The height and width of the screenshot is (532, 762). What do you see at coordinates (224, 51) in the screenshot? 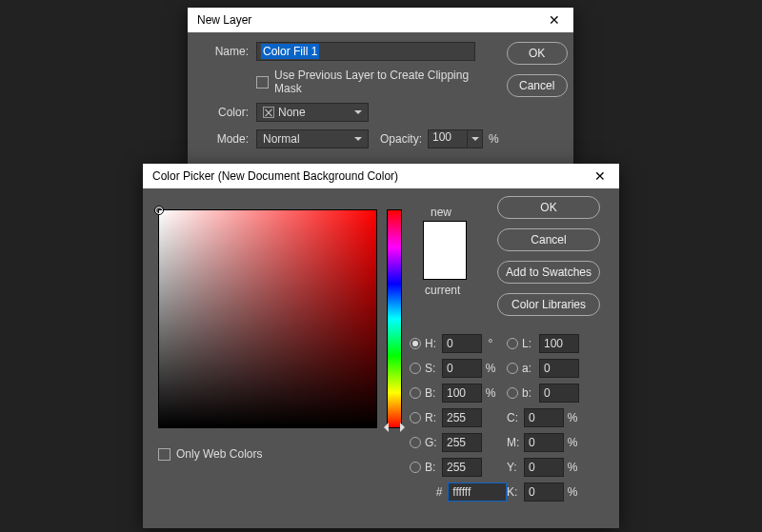
I see `name-label: Name:` at bounding box center [224, 51].